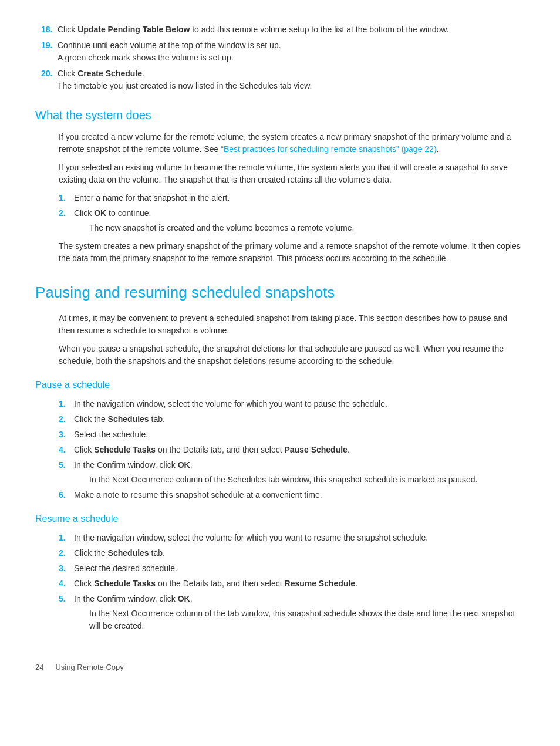 This screenshot has width=560, height=746. Describe the element at coordinates (299, 228) in the screenshot. I see `what-step-2-note: The new snapshot is created and the volu…` at that location.